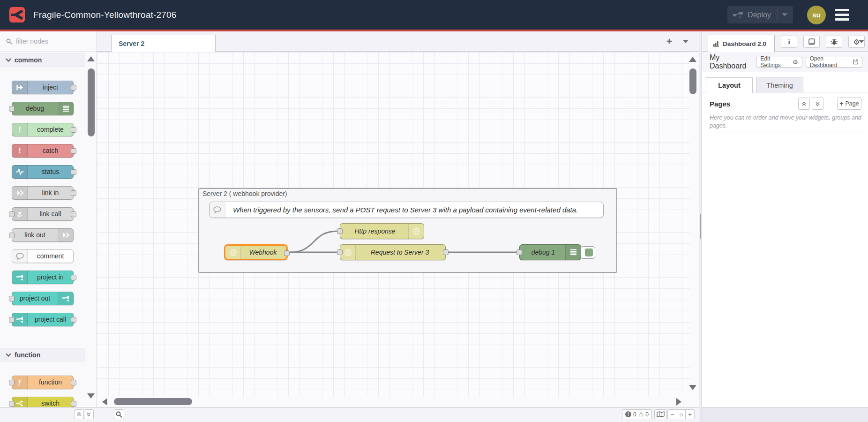  I want to click on chevron-down-icon, so click(8, 59).